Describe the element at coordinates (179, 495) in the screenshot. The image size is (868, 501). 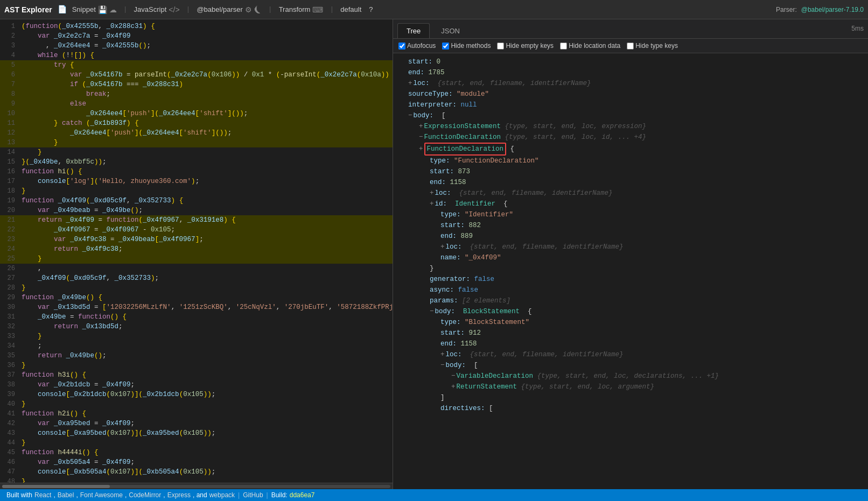
I see `express-link: Express` at that location.